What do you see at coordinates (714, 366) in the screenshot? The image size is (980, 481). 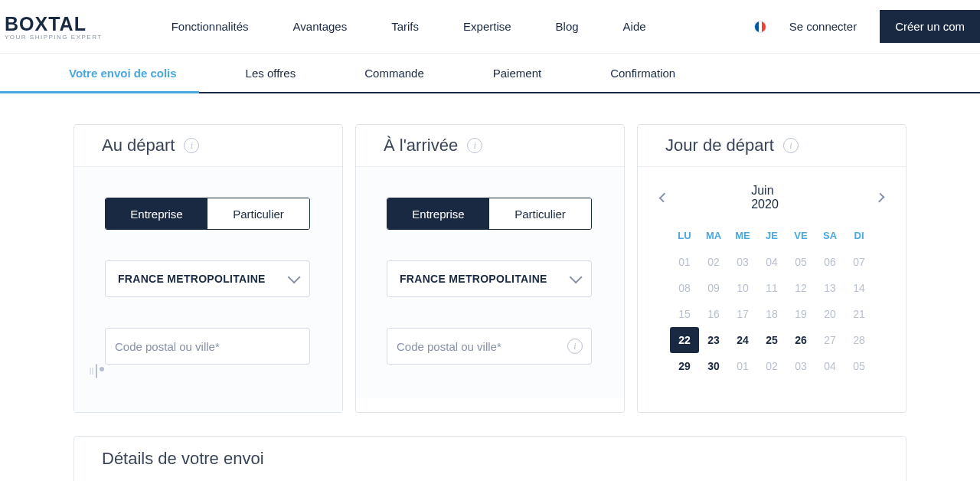 I see `calendar-day: 30` at bounding box center [714, 366].